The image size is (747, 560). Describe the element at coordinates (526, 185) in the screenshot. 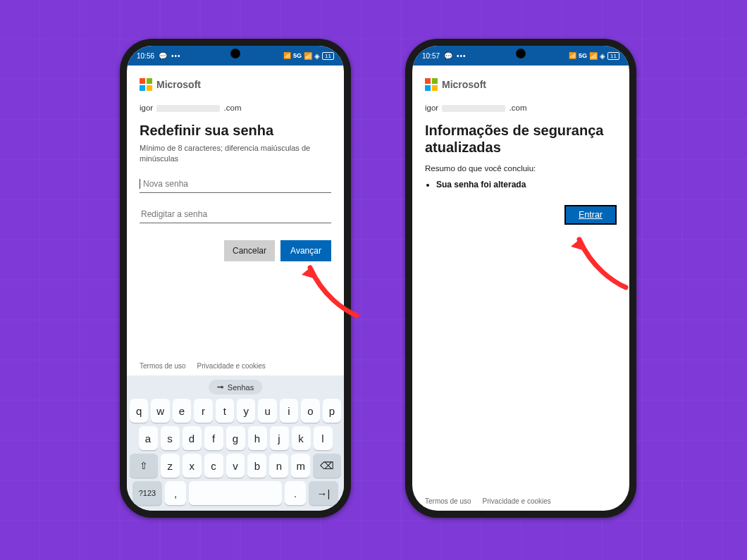

I see `completed-item: Sua senha foi alterada` at that location.